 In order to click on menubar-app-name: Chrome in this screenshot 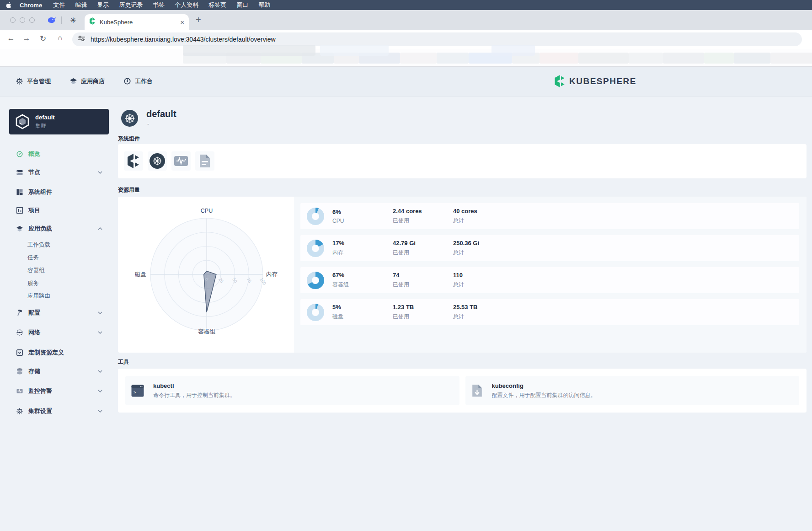, I will do `click(31, 5)`.